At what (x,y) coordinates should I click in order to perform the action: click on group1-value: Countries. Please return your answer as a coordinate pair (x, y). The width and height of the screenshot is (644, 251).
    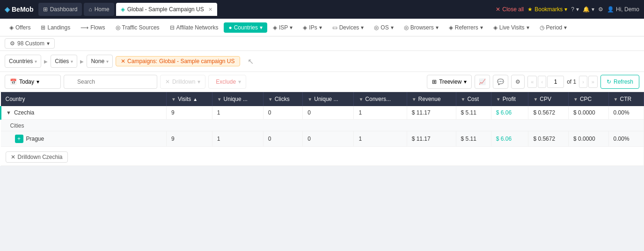
    Looking at the image, I should click on (21, 61).